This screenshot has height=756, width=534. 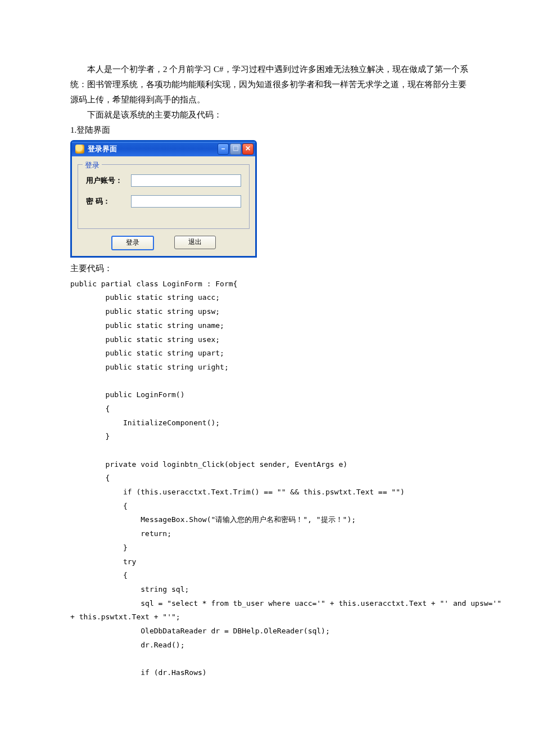 I want to click on login-button: 登录, so click(x=133, y=243).